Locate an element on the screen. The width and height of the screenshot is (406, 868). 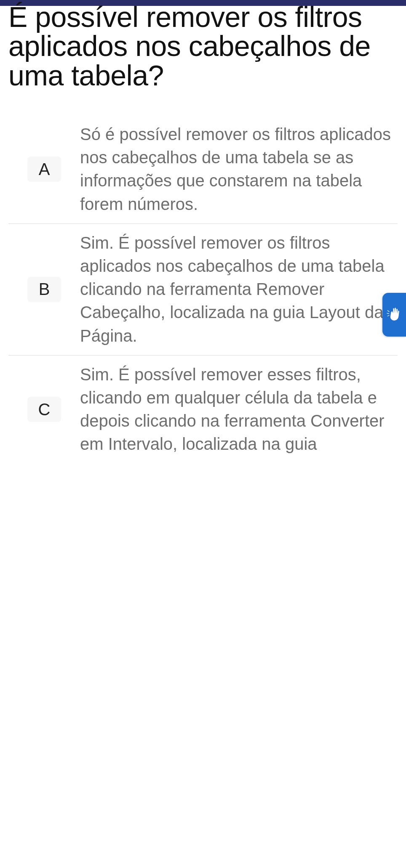
option-letter-a: A is located at coordinates (44, 169).